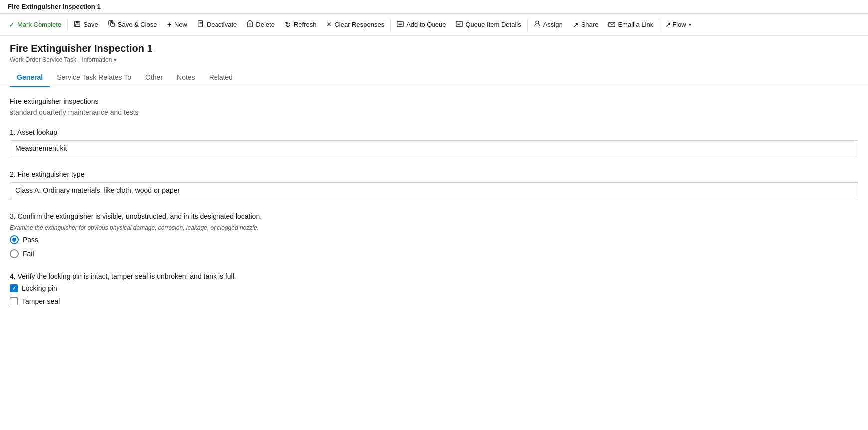  I want to click on question-3-sublabel: Examine the extinguisher for obvious phy…, so click(434, 228).